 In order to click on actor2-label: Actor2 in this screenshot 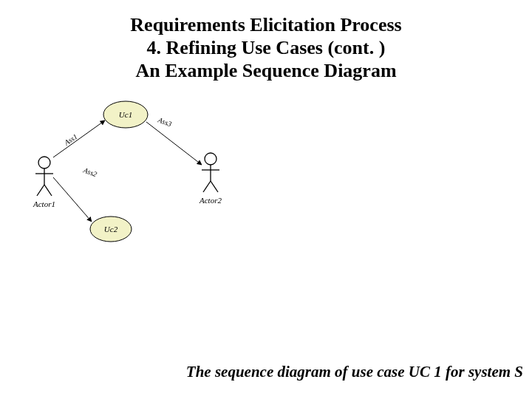, I will do `click(210, 200)`.